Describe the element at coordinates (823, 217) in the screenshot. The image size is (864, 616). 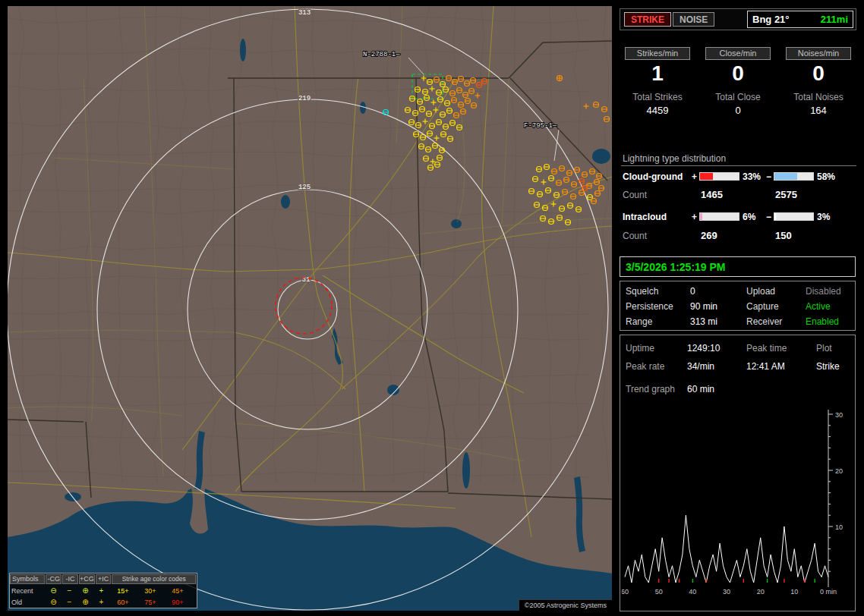
I see `ic-minus-pct: 3%` at that location.